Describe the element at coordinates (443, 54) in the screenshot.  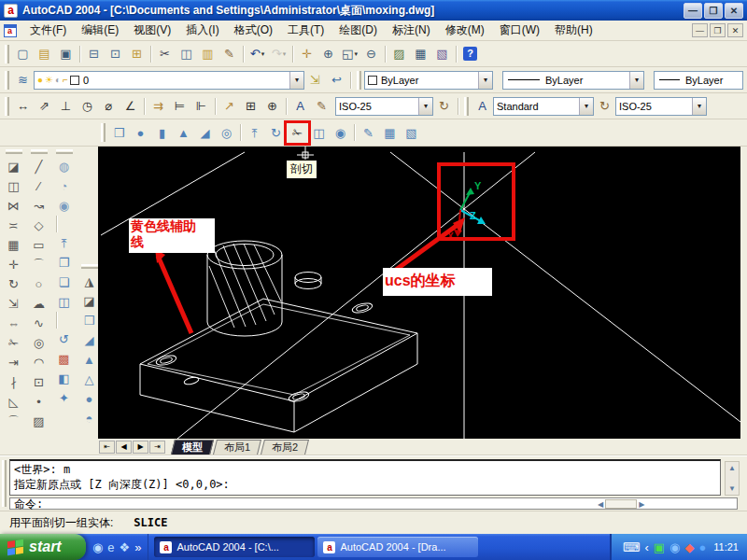
I see `tool-palettes-button: ▧` at that location.